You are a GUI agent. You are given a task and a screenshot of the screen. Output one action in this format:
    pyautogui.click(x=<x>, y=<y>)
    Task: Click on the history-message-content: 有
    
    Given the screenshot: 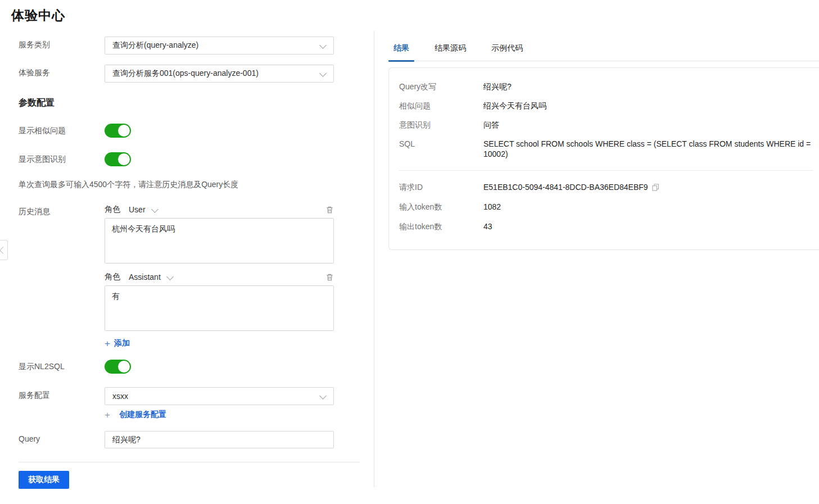 What is the action you would take?
    pyautogui.click(x=219, y=308)
    